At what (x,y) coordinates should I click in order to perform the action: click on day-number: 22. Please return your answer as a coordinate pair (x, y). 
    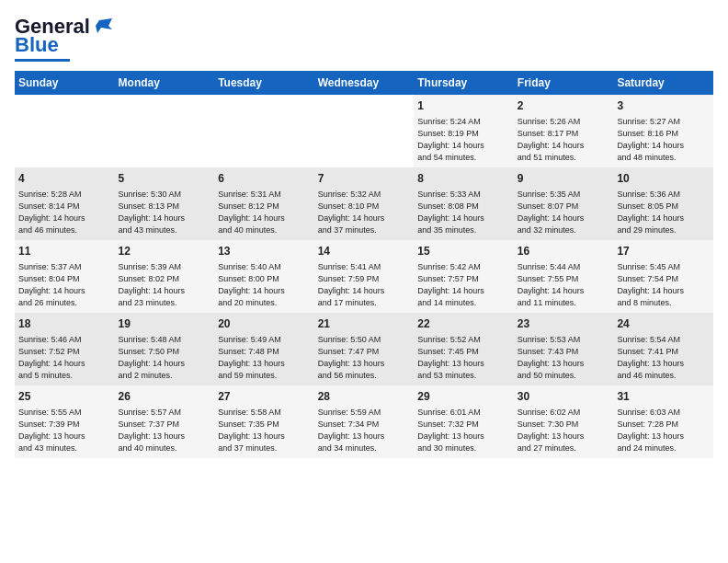
    Looking at the image, I should click on (463, 324).